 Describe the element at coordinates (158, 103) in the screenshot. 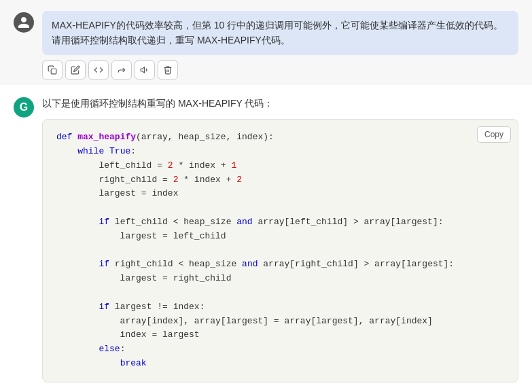

I see `ai-intro-text: 以下是使用循环控制结构重写的 MAX-HEAPIFY 代码：` at that location.